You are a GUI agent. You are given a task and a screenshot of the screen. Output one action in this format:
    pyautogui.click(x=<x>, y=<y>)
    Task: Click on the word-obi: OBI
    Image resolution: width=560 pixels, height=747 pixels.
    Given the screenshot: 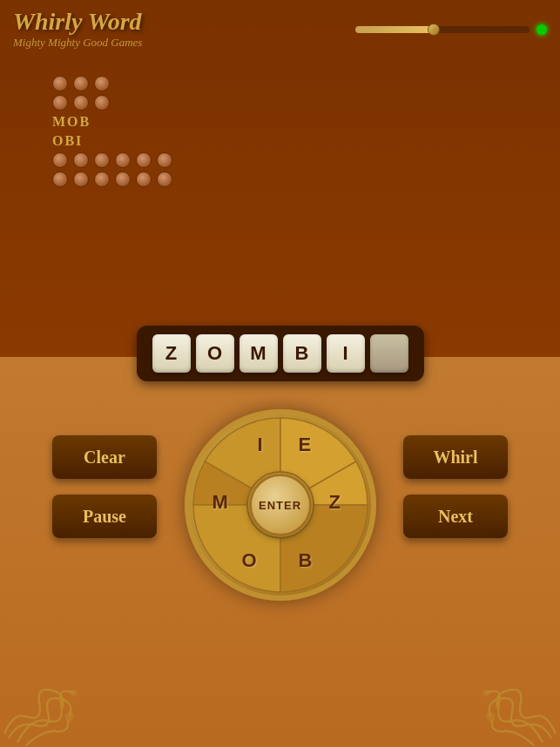 What is the action you would take?
    pyautogui.click(x=280, y=141)
    